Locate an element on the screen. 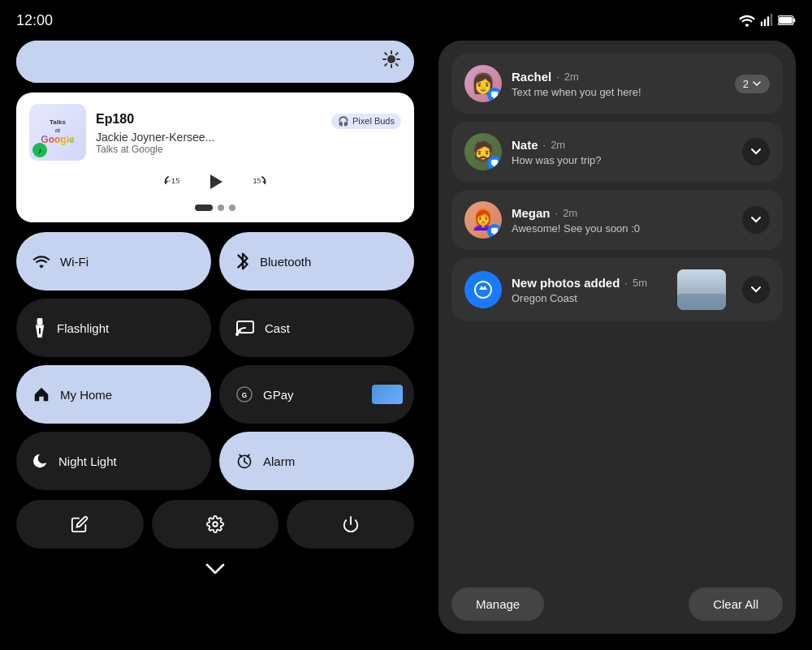 The image size is (812, 650). tile-cast: Cast is located at coordinates (317, 328).